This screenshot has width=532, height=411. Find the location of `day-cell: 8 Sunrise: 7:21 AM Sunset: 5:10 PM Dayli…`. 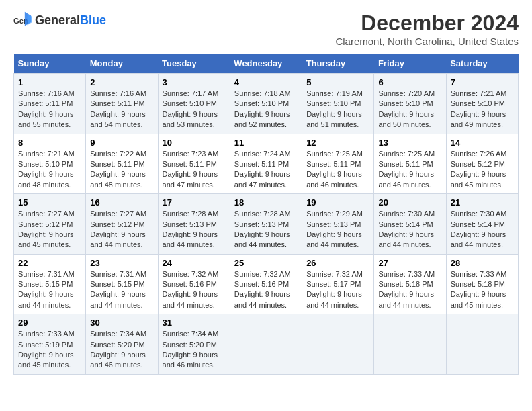

day-cell: 8 Sunrise: 7:21 AM Sunset: 5:10 PM Dayli… is located at coordinates (50, 164).